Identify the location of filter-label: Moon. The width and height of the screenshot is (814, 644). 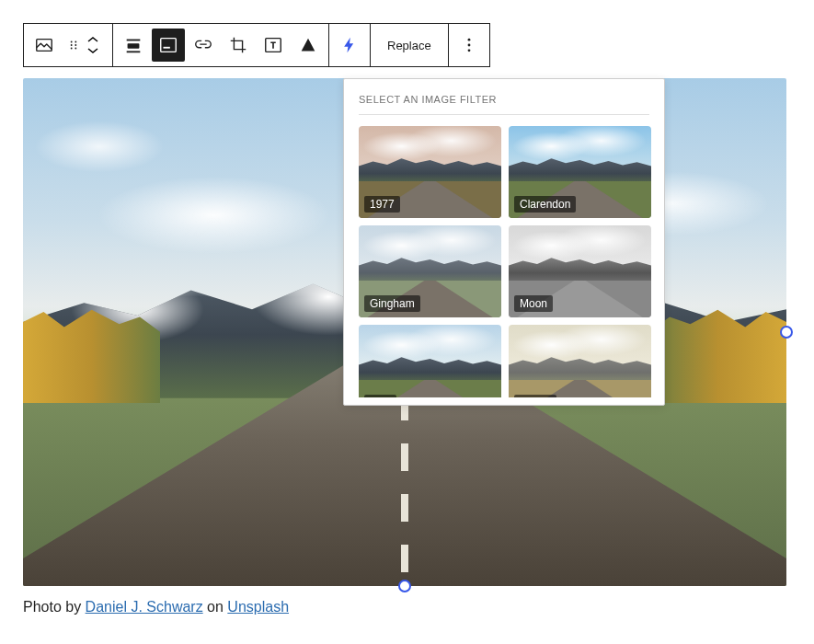
(533, 304).